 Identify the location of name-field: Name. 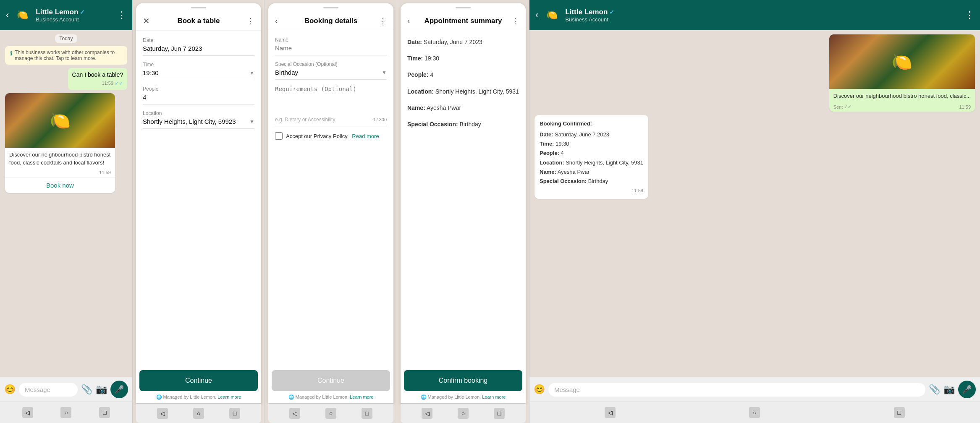
(331, 46).